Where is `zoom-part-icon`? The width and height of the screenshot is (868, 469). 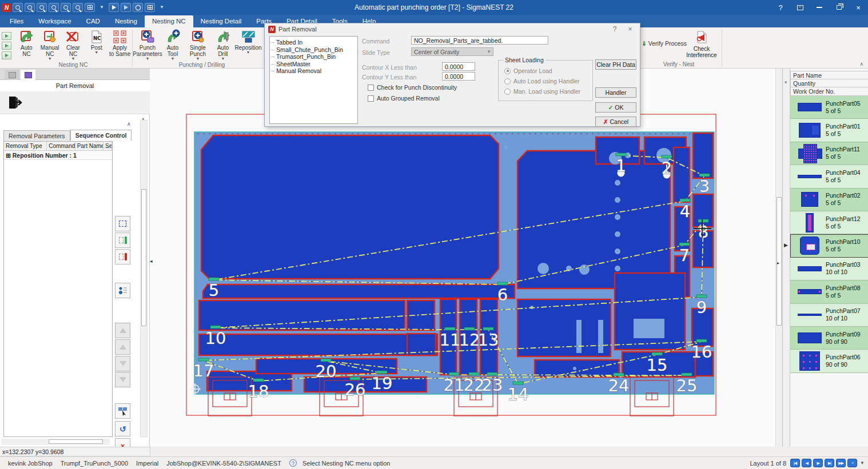
zoom-part-icon is located at coordinates (78, 7).